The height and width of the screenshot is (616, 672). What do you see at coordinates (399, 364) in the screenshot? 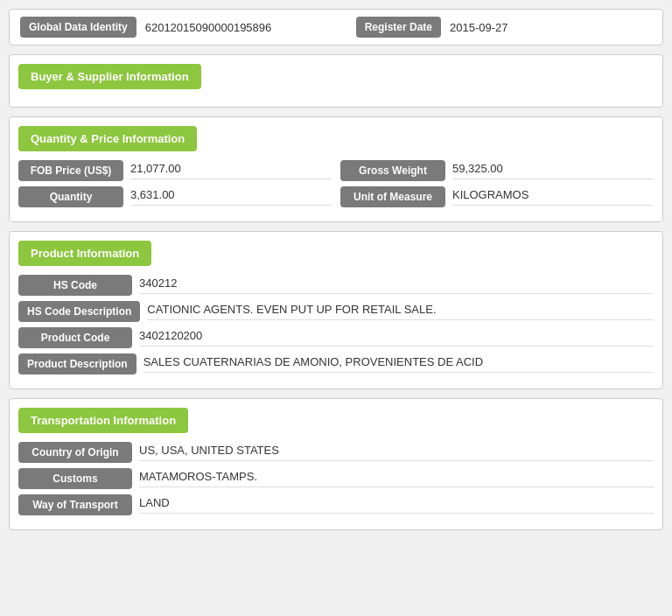
I see `product-desc-value: SALES CUATERNARIAS DE AMONIO, PROVENIENT…` at bounding box center [399, 364].